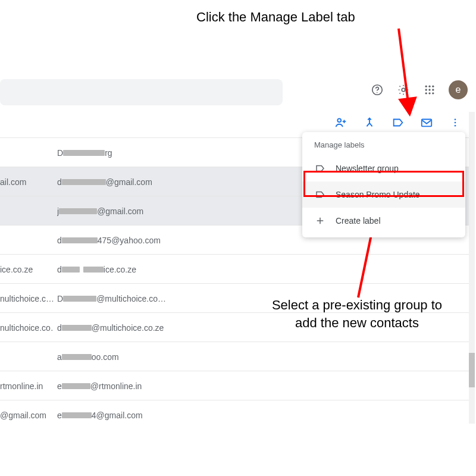 The height and width of the screenshot is (476, 476). I want to click on cell-domain: rtmonline.in, so click(27, 386).